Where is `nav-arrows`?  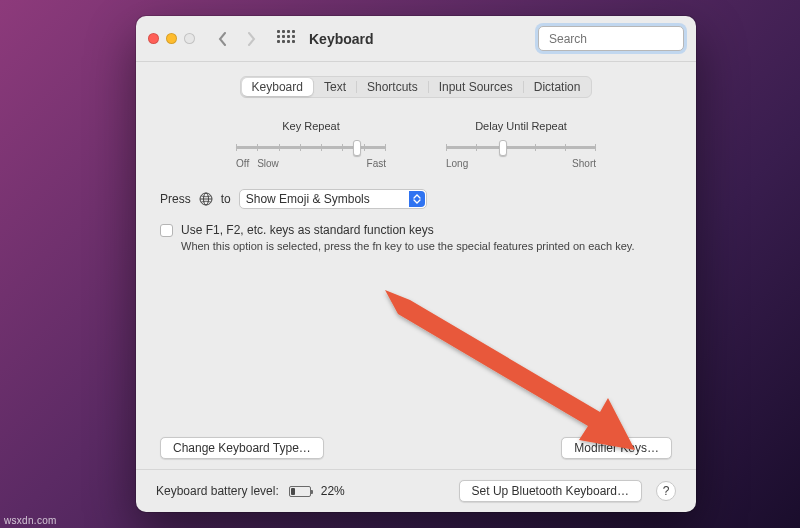 nav-arrows is located at coordinates (237, 39).